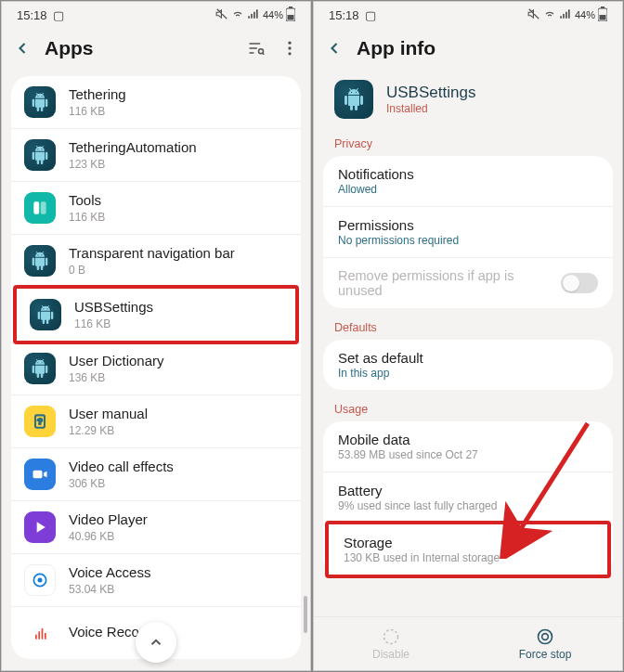 Image resolution: width=624 pixels, height=672 pixels. Describe the element at coordinates (468, 365) in the screenshot. I see `setting-row: Set as defaultIn this app` at that location.